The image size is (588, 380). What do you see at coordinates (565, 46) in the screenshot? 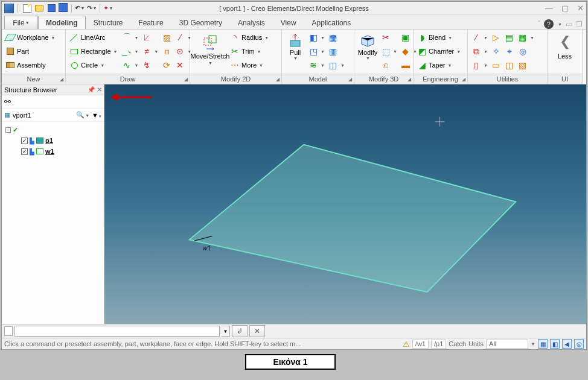
I see `less-button: ❮ Less` at bounding box center [565, 46].